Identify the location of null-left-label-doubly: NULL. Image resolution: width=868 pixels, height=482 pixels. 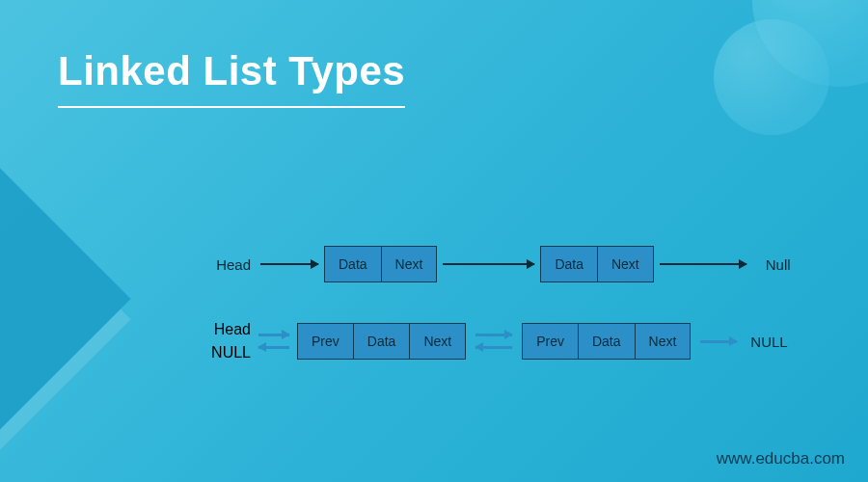
(231, 353).